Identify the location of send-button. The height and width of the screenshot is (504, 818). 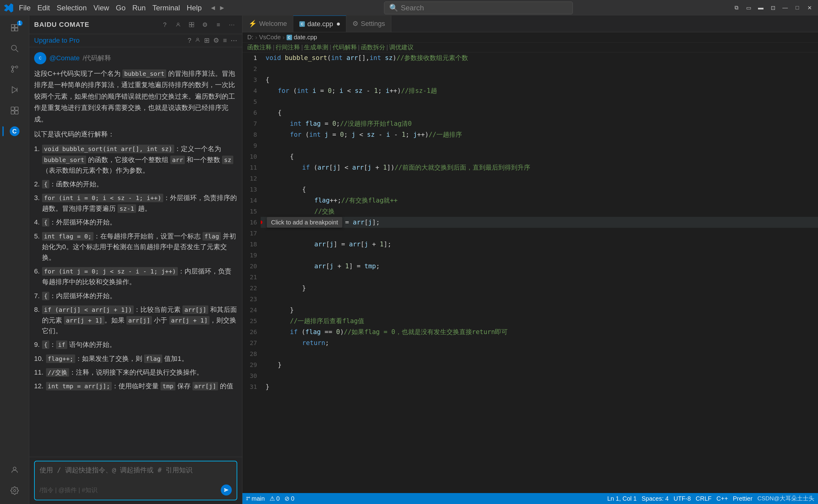
(226, 490).